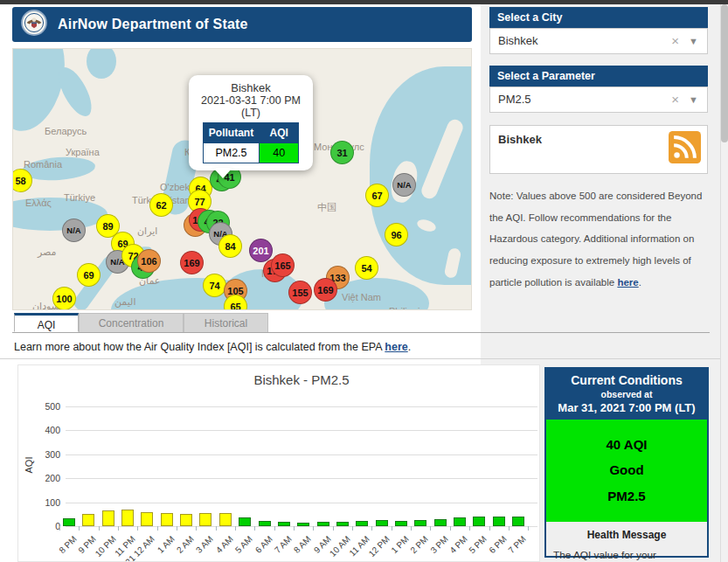 The height and width of the screenshot is (562, 728). What do you see at coordinates (153, 24) in the screenshot?
I see `page-title: AirNow Department of State` at bounding box center [153, 24].